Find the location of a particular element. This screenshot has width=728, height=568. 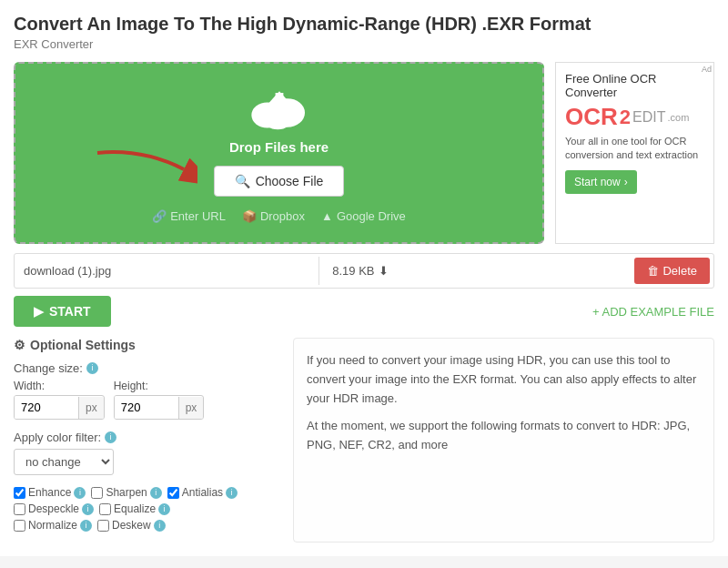

add-example-button: + ADD EXAMPLE FILE is located at coordinates (653, 311).